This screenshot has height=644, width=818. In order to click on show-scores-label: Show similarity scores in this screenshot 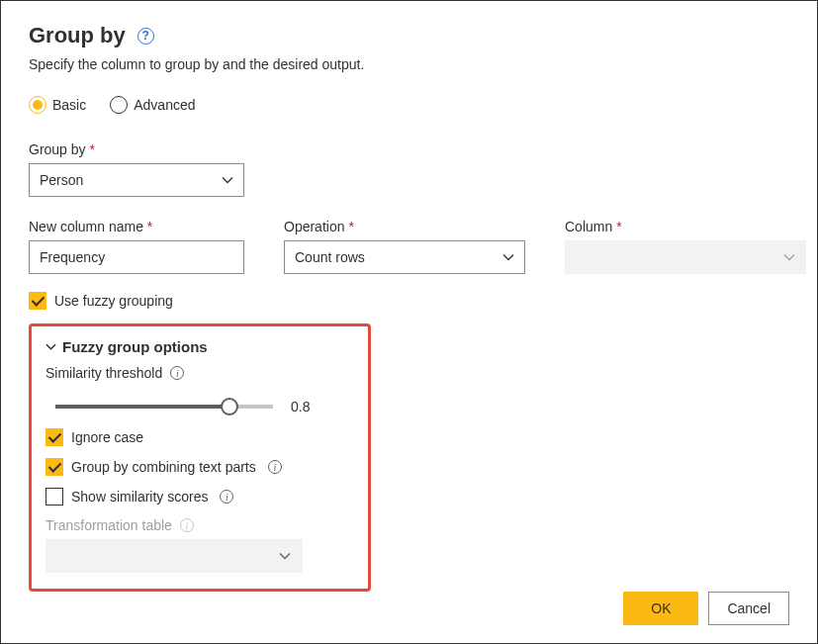, I will do `click(139, 497)`.